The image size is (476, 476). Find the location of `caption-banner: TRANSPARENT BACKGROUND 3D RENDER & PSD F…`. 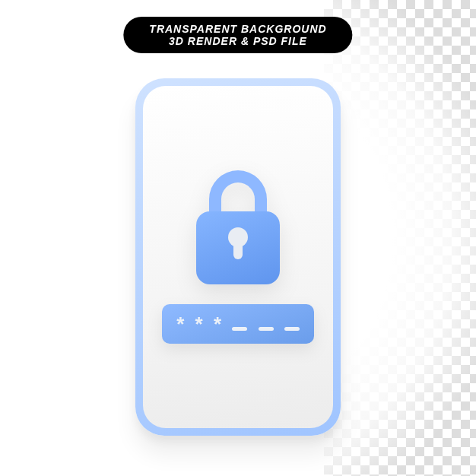

caption-banner: TRANSPARENT BACKGROUND 3D RENDER & PSD F… is located at coordinates (237, 35).